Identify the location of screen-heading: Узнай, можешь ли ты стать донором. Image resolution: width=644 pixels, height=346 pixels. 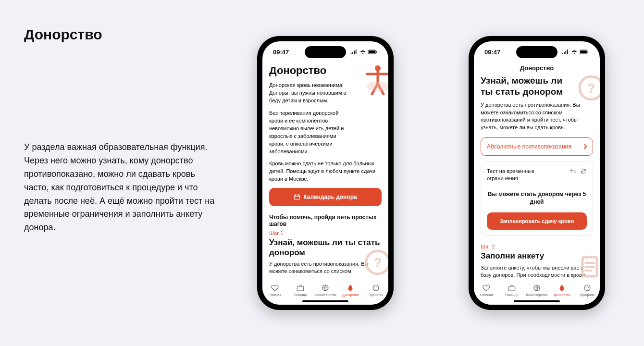
(529, 86).